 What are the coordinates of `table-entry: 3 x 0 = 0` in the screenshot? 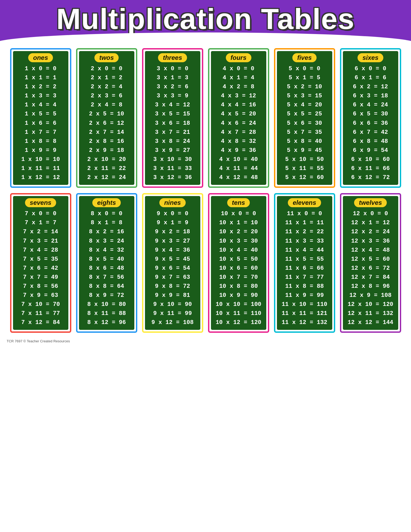 It's located at (172, 69).